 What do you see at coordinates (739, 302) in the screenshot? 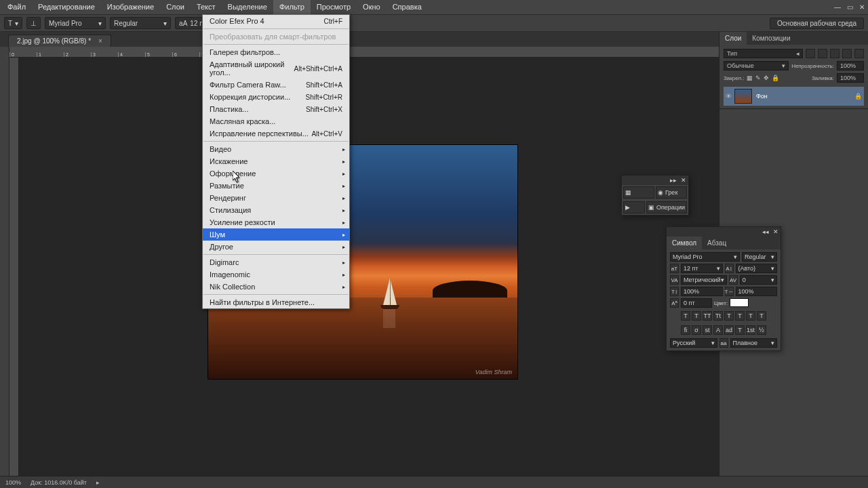
I see `char-color-swatch` at bounding box center [739, 302].